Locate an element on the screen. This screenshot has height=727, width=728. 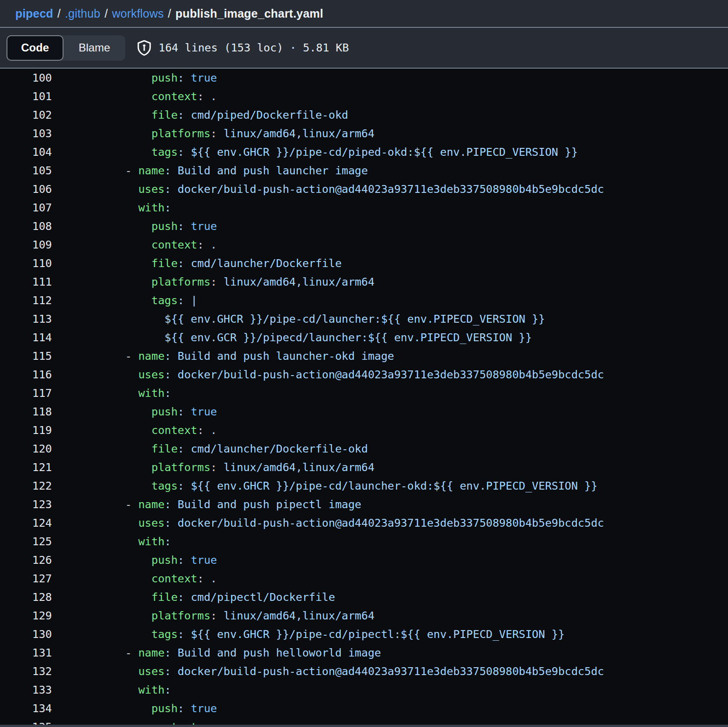
line-number: 114 is located at coordinates (26, 338).